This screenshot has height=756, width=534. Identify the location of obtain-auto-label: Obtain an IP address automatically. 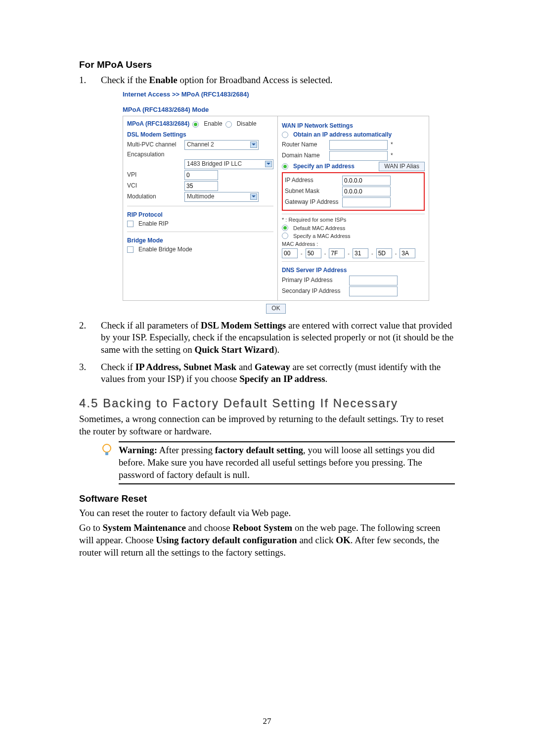
(342, 135).